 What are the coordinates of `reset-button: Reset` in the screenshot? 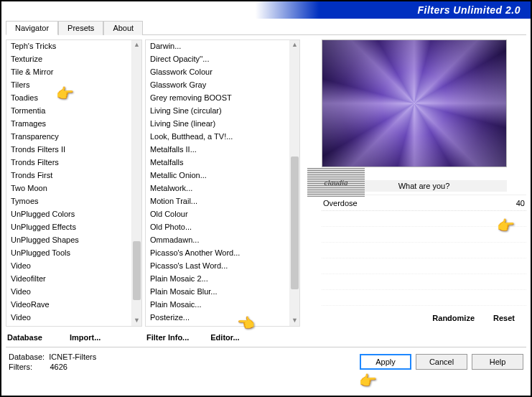 It's located at (504, 318).